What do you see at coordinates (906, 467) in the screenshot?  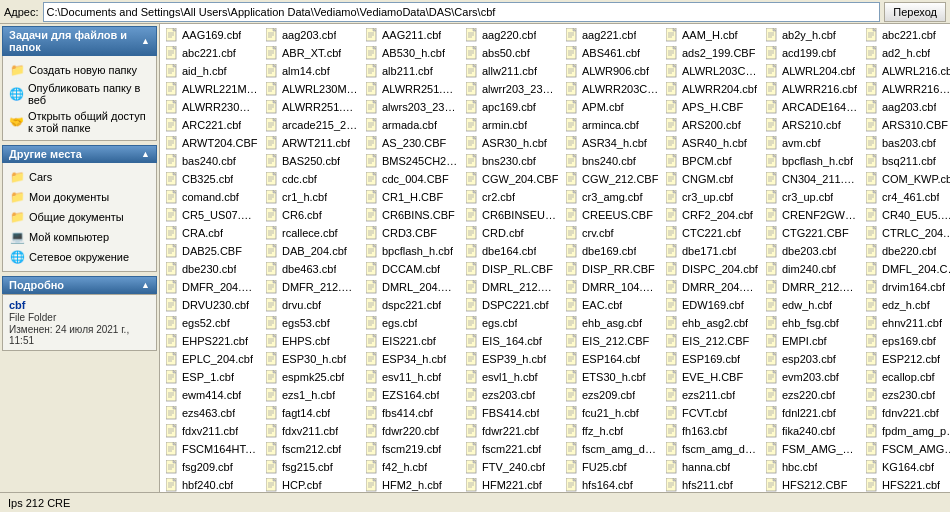 I see `file-item: KG164.cbf` at bounding box center [906, 467].